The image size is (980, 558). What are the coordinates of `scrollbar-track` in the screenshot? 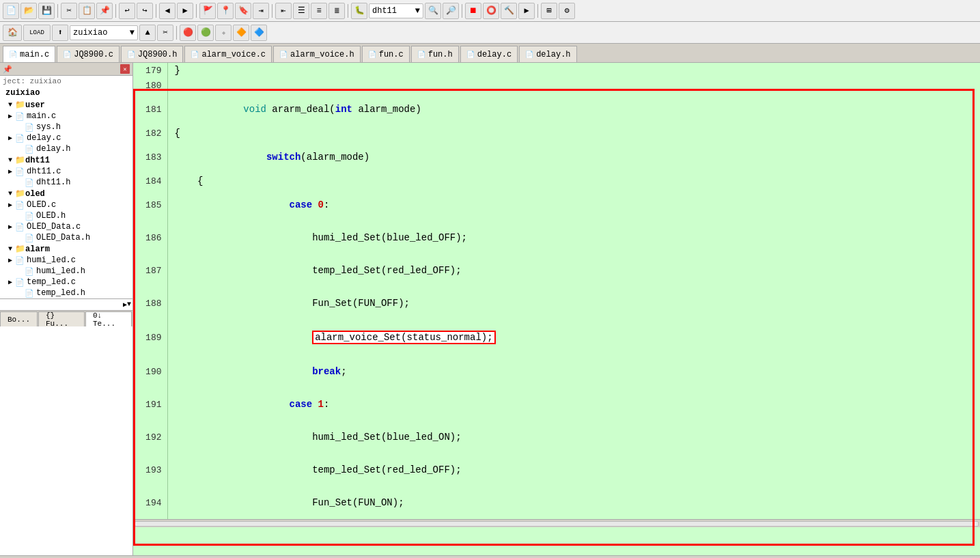 It's located at (557, 524).